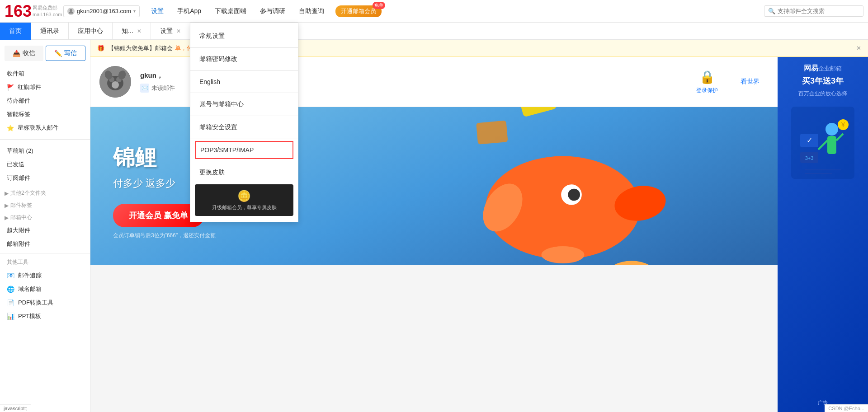  What do you see at coordinates (244, 150) in the screenshot?
I see `dropdown-pop3-smtp-imap: POP3/SMTP/IMAP` at bounding box center [244, 150].